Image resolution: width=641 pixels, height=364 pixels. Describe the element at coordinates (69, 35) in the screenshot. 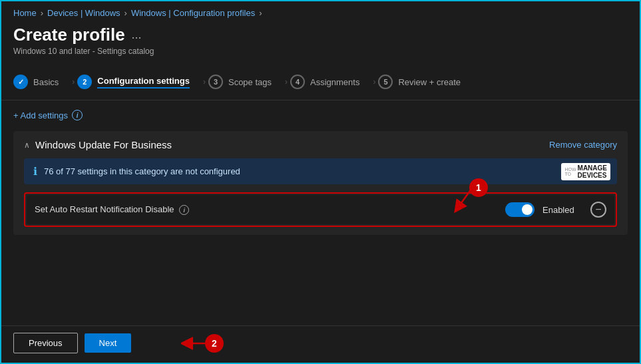

I see `page-title: Create profile` at that location.